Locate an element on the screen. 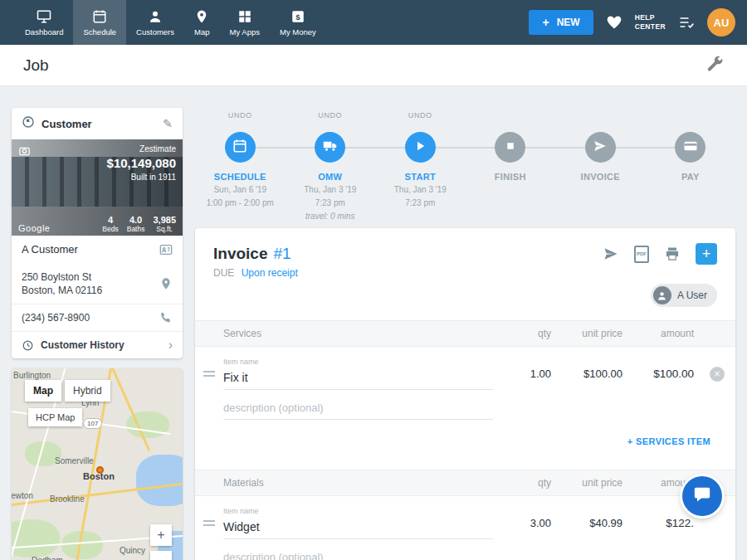 The image size is (747, 560). item-amount: $100.00 is located at coordinates (663, 373).